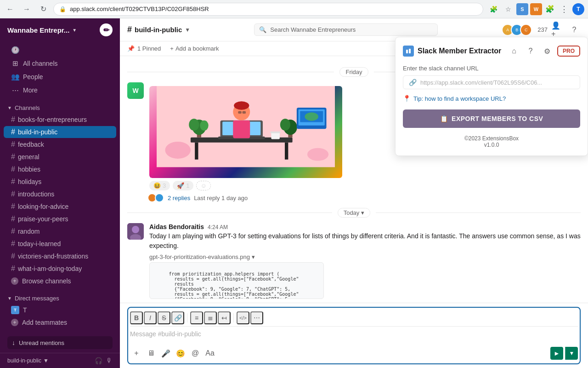  Describe the element at coordinates (183, 186) in the screenshot. I see `reaction-emoji-2: 🚀 1` at that location.